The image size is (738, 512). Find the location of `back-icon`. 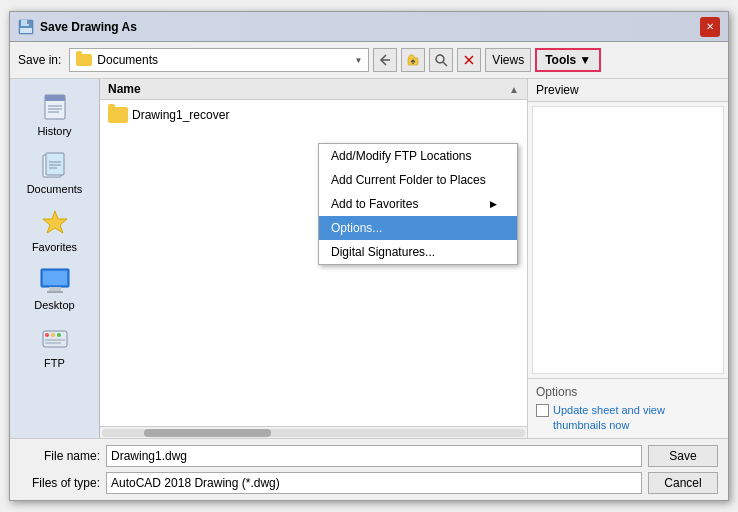

back-icon is located at coordinates (385, 60).